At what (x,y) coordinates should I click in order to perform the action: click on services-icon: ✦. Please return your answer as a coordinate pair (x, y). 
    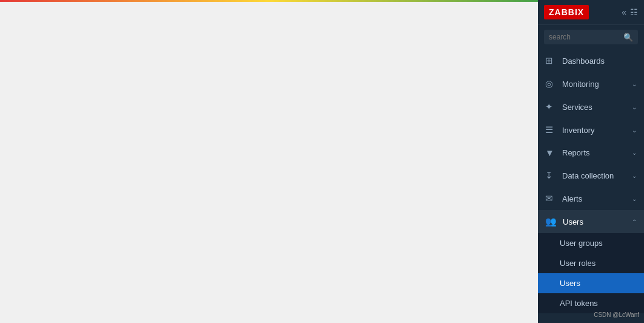
    Looking at the image, I should click on (551, 107).